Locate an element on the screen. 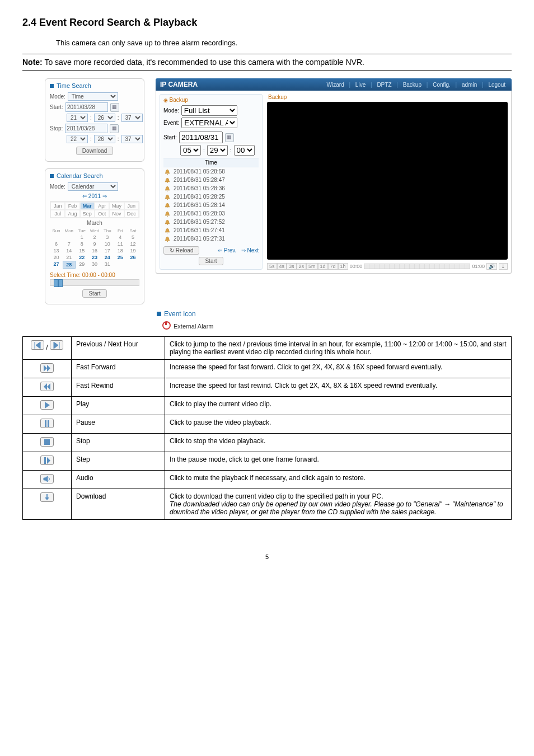 The width and height of the screenshot is (534, 756). month-cell: Feb is located at coordinates (72, 206).